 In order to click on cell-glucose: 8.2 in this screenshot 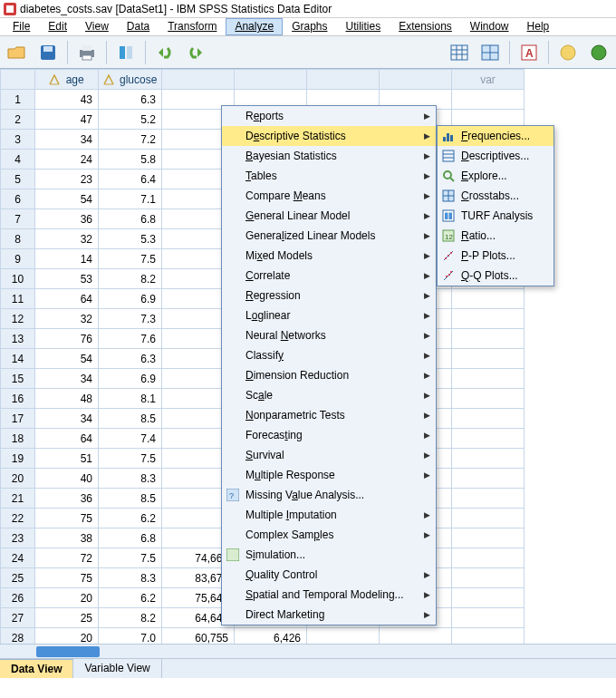, I will do `click(130, 618)`.